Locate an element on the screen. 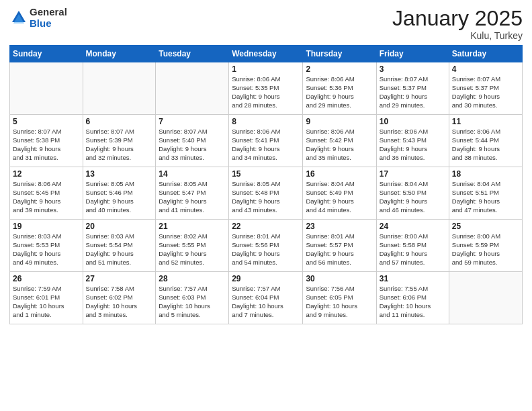 This screenshot has height=411, width=532. day-number: 5 is located at coordinates (46, 122).